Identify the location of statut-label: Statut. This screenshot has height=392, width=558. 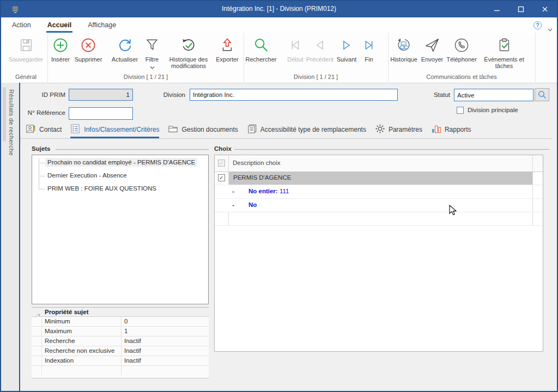
(432, 95).